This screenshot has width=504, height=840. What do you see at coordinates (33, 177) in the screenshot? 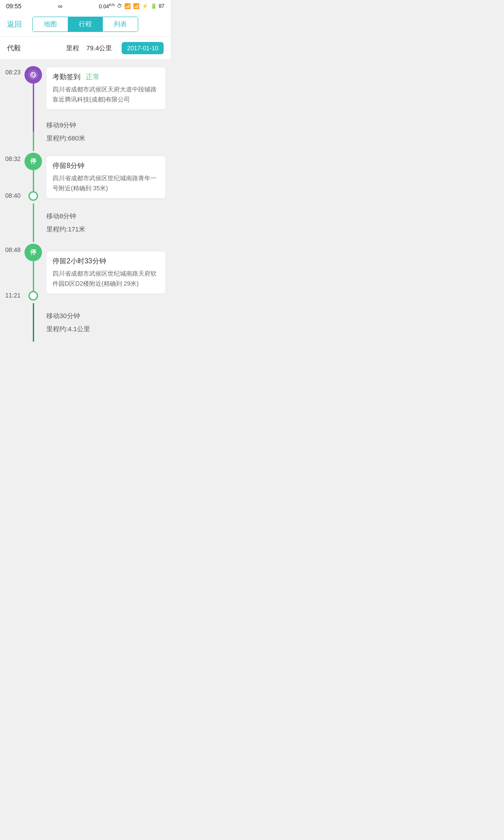
I see `middle-col-stop-1: 停` at bounding box center [33, 177].